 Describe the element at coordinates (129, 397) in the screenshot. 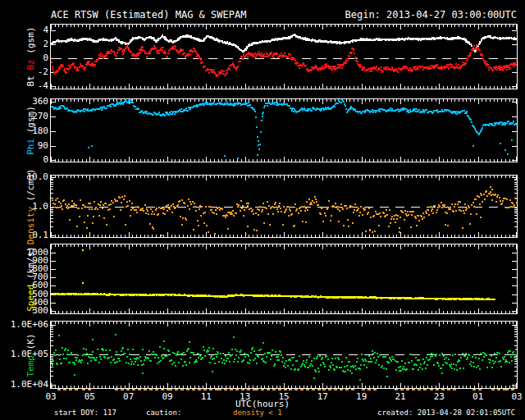

I see `x-tick-label-2: 07` at that location.